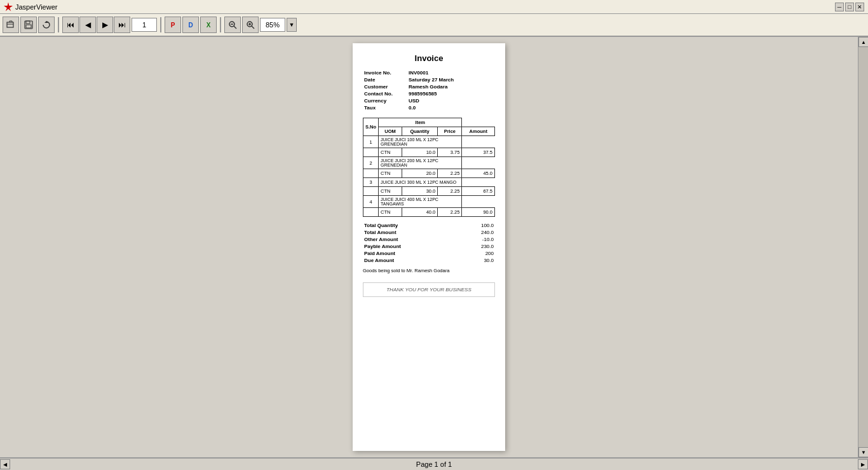 The height and width of the screenshot is (470, 868). Describe the element at coordinates (385, 108) in the screenshot. I see `taux-label: Taux` at that location.